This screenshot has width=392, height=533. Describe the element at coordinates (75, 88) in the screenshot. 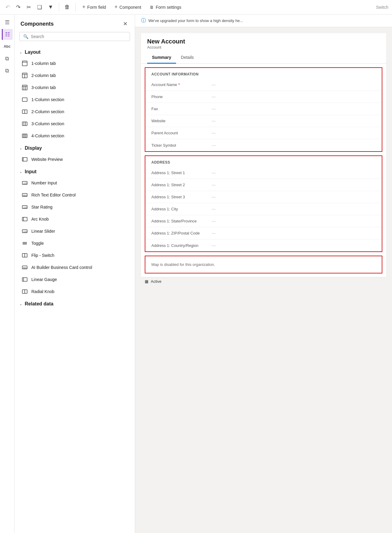

I see `list-item: 3-column tab` at that location.